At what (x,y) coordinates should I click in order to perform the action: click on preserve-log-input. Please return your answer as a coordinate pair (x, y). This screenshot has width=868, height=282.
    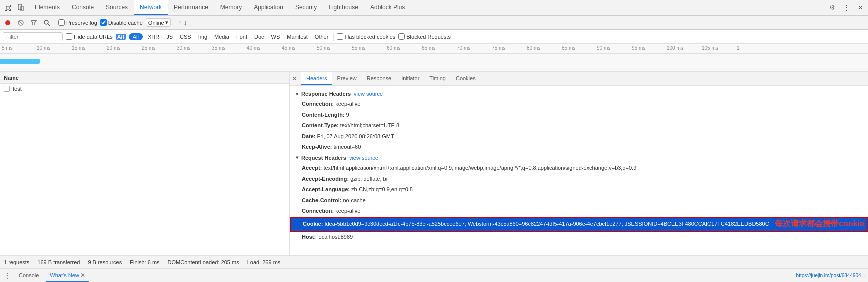
    Looking at the image, I should click on (62, 23).